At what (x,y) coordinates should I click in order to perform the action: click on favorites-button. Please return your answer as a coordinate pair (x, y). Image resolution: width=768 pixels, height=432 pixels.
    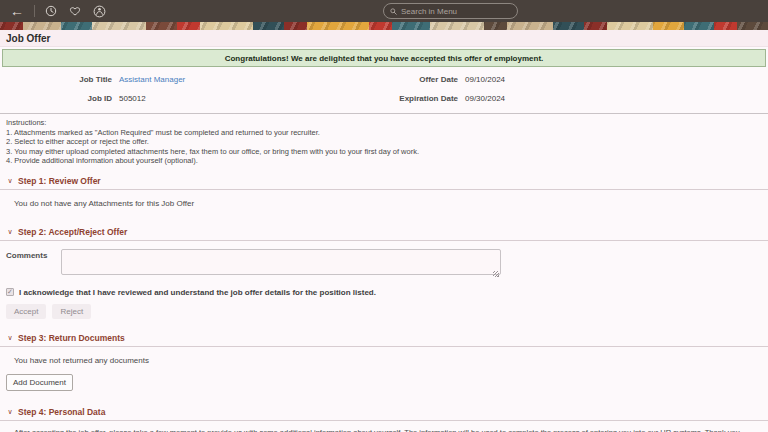
    Looking at the image, I should click on (75, 11).